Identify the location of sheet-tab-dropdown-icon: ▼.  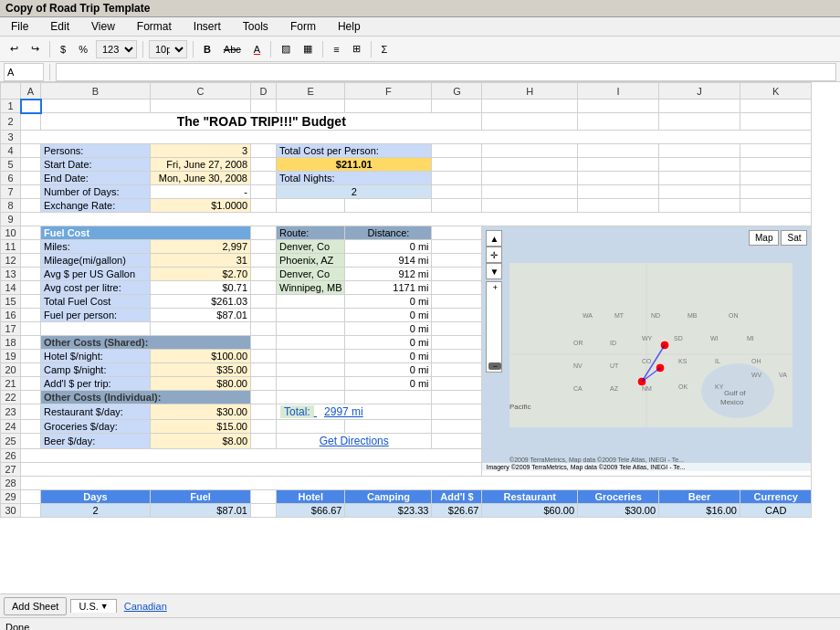
(104, 606).